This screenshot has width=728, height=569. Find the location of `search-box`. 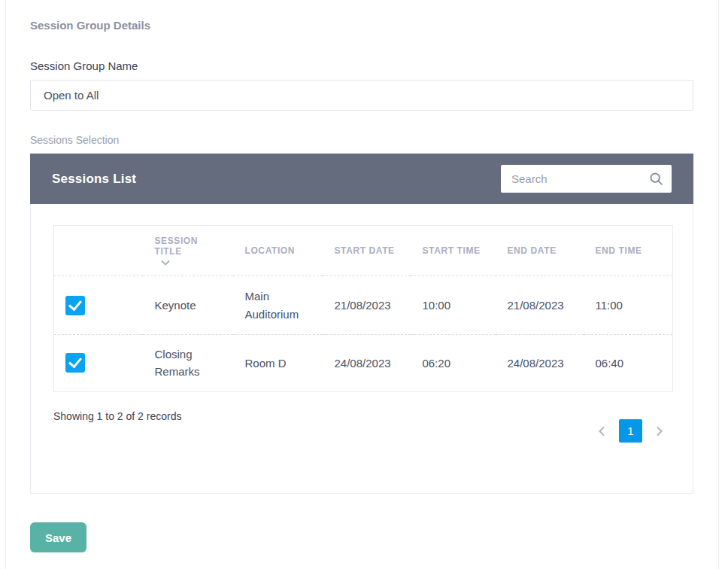

search-box is located at coordinates (587, 179).